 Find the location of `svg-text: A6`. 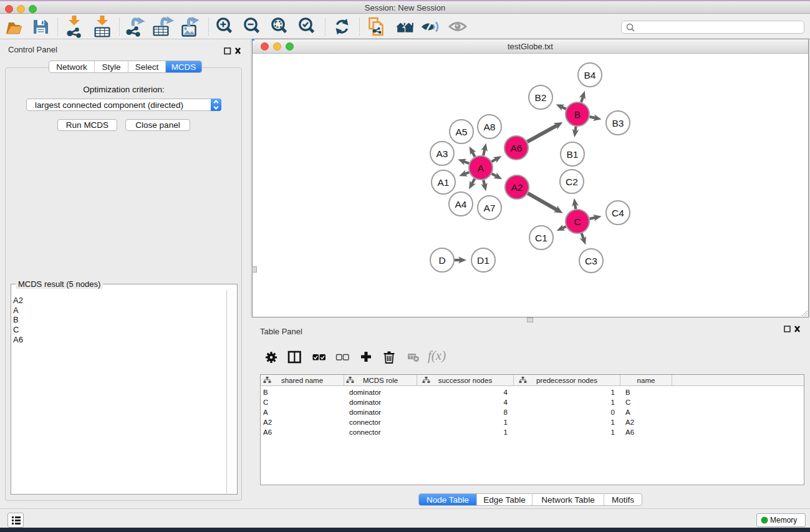

svg-text: A6 is located at coordinates (516, 148).